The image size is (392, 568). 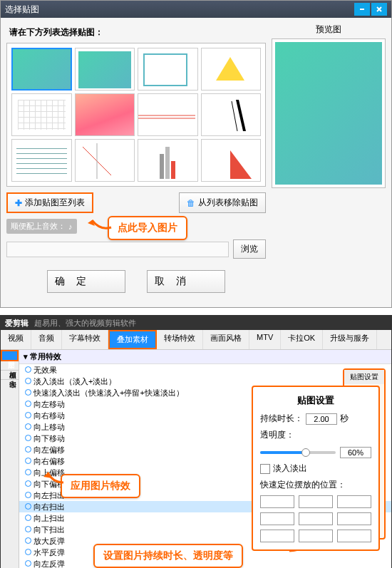 What do you see at coordinates (316, 435) in the screenshot?
I see `opacity-label: 透明度：` at bounding box center [316, 435].